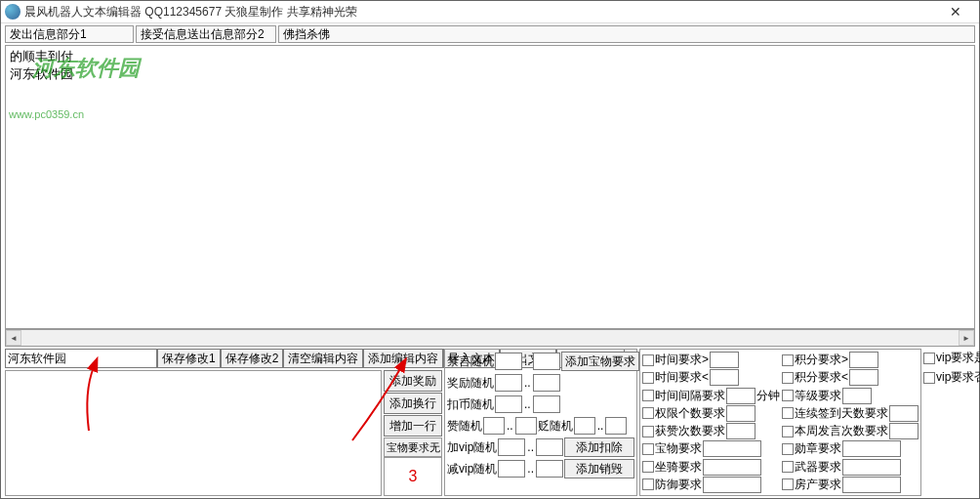 This screenshot has width=980, height=499. I want to click on app-icon, so click(13, 12).